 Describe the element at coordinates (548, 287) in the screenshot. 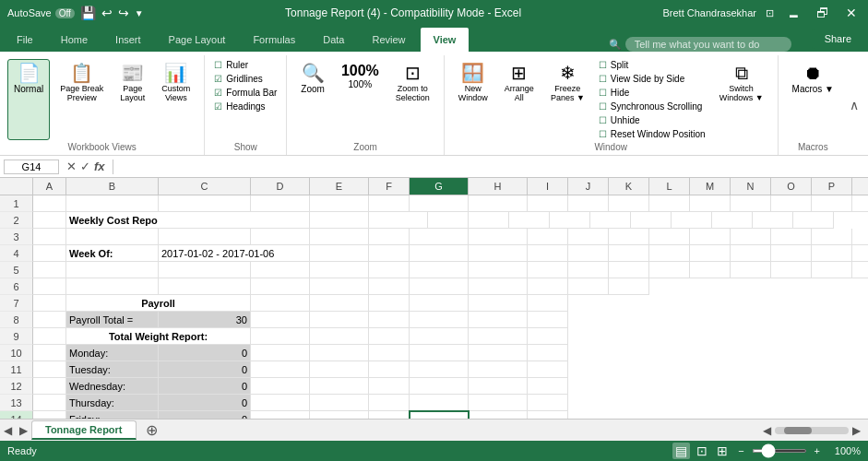

I see `cell-rest6` at that location.